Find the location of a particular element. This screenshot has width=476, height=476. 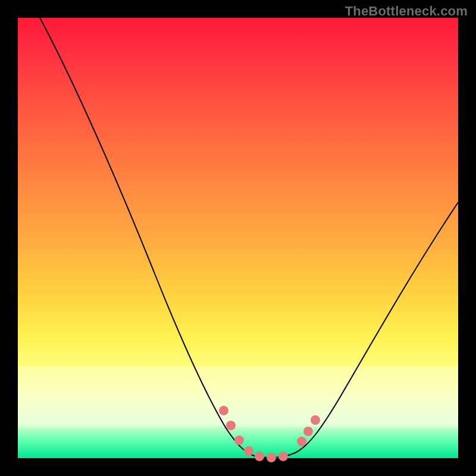

watermark-text: TheBottleneck.com is located at coordinates (406, 11).